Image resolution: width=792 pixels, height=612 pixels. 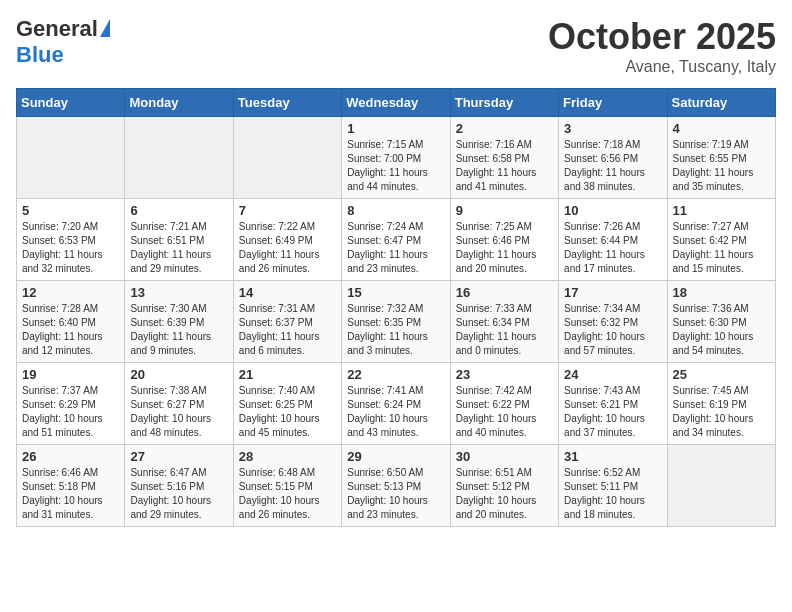 I want to click on day-number: 3, so click(x=612, y=128).